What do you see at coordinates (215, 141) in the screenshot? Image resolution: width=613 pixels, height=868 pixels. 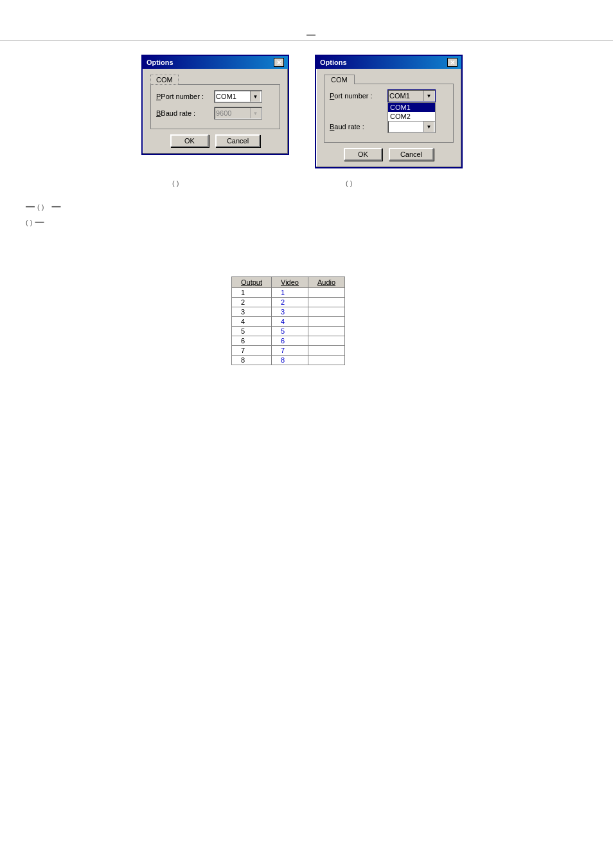 I see `left-dialog-buttons: OK Cancel` at bounding box center [215, 141].